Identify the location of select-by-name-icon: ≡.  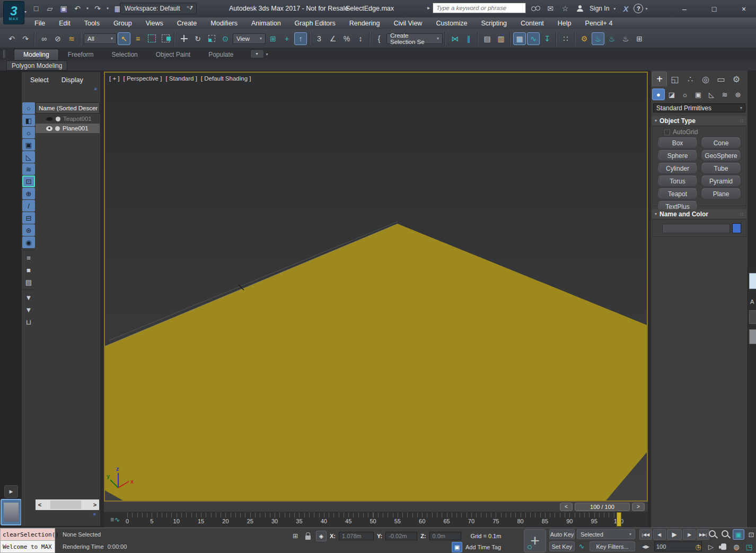
(138, 39).